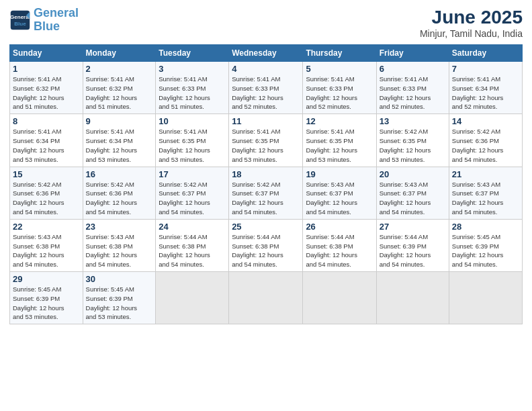  Describe the element at coordinates (472, 34) in the screenshot. I see `location-title: Minjur, Tamil Nadu, India` at that location.